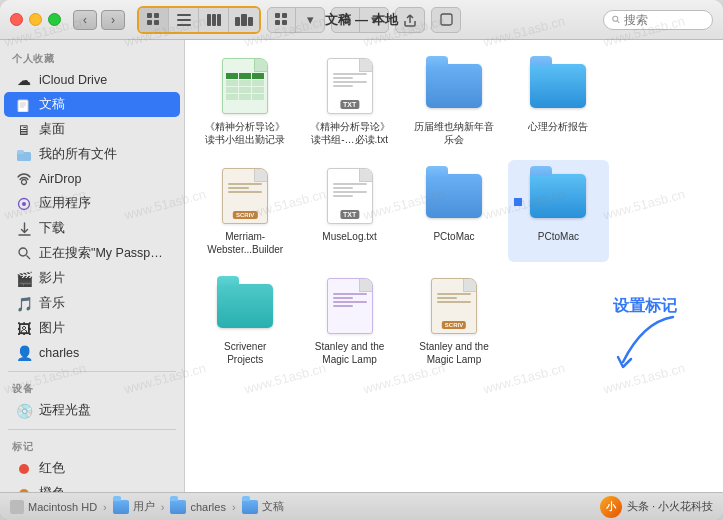  I want to click on sidebar-item-charles: 👤 charles, so click(92, 353).